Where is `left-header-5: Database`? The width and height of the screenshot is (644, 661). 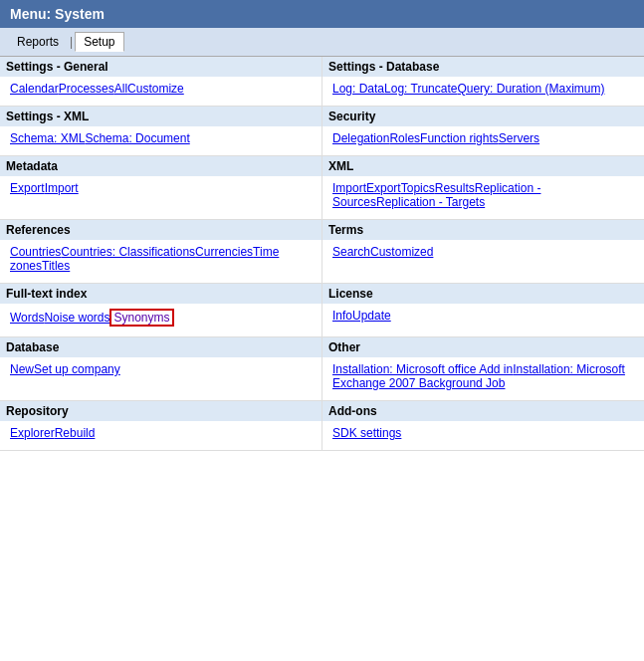 left-header-5: Database is located at coordinates (161, 347).